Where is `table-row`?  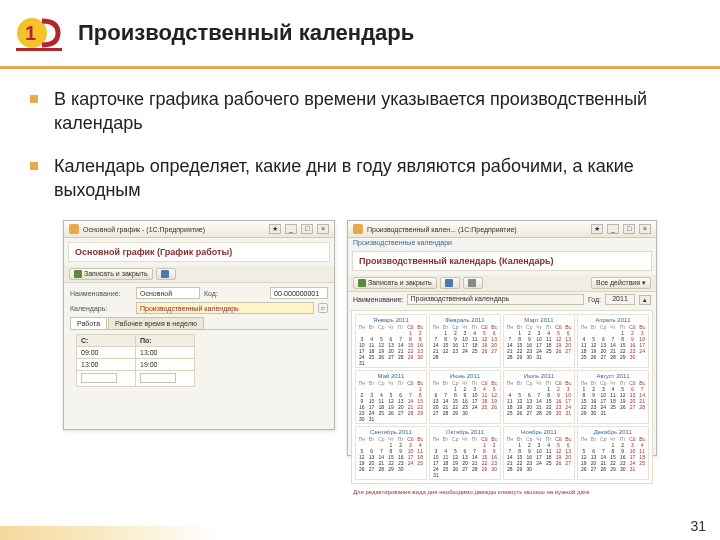 table-row is located at coordinates (136, 379).